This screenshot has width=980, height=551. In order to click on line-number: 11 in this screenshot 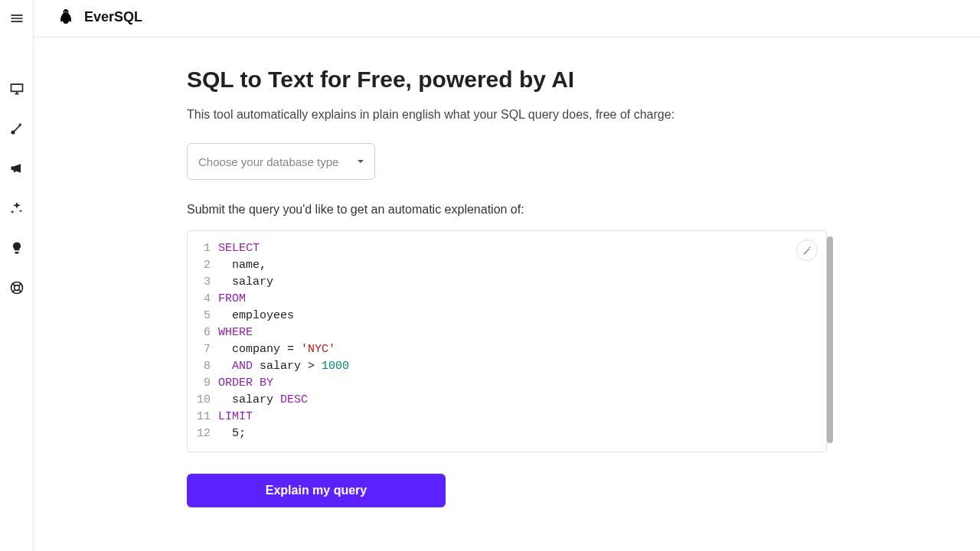, I will do `click(203, 417)`.